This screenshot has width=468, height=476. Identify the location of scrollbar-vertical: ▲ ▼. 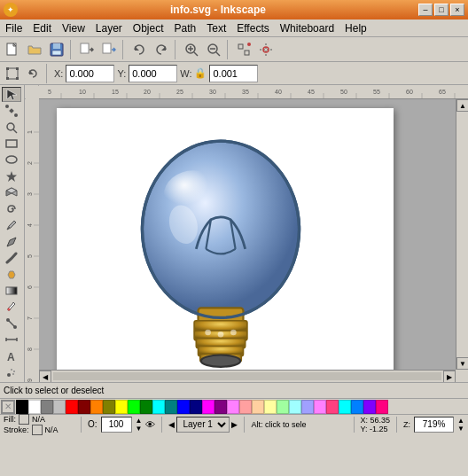
(462, 234).